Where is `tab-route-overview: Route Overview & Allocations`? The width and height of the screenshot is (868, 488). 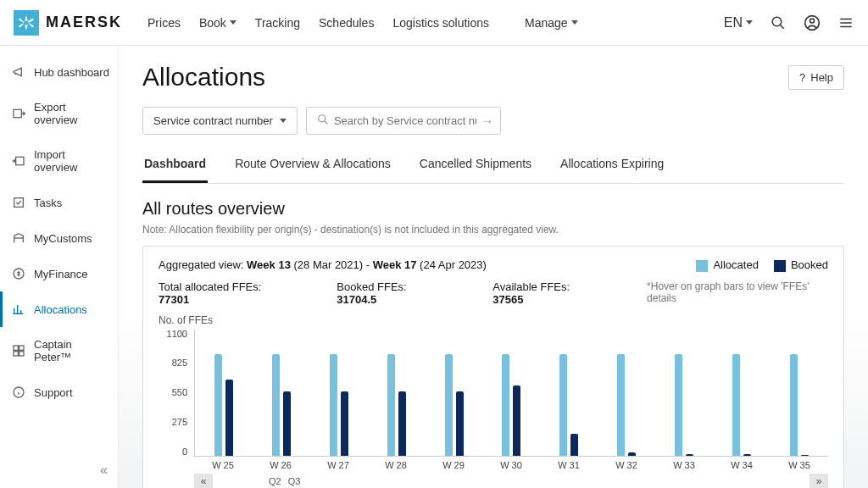 tab-route-overview: Route Overview & Allocations is located at coordinates (313, 166).